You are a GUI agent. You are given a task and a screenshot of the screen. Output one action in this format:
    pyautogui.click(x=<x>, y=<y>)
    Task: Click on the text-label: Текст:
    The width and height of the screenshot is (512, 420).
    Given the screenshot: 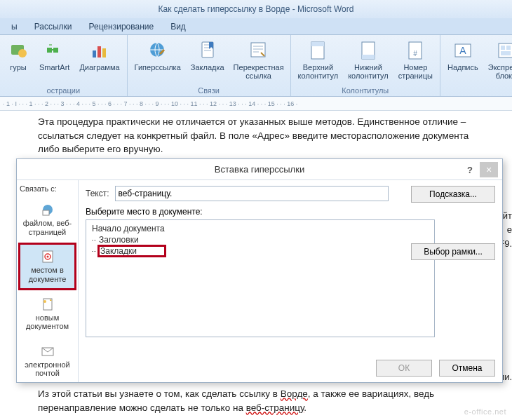 What is the action you would take?
    pyautogui.click(x=97, y=194)
    